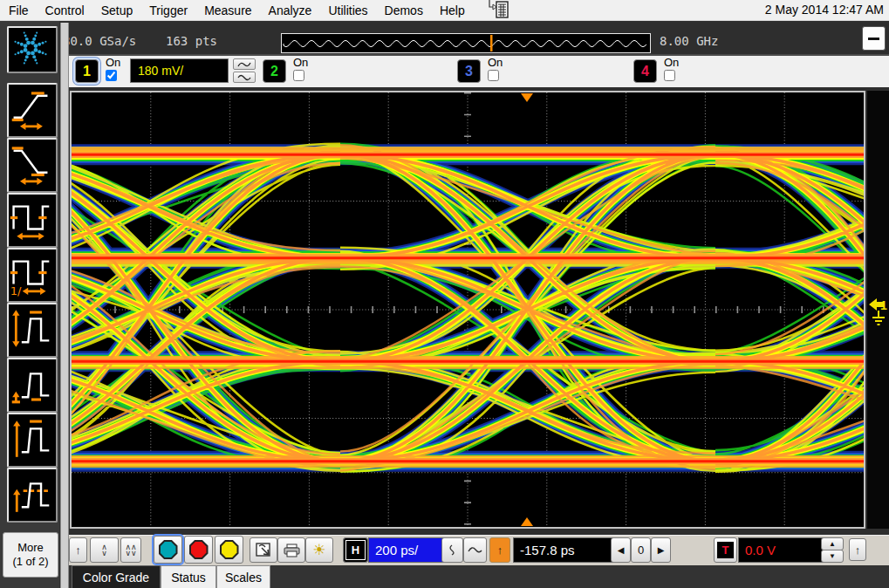 The height and width of the screenshot is (588, 889). What do you see at coordinates (874, 38) in the screenshot?
I see `minimize-icon` at bounding box center [874, 38].